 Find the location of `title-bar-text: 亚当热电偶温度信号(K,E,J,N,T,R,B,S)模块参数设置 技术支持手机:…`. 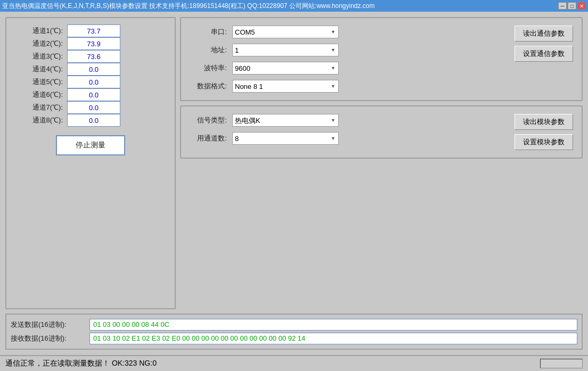

title-bar-text: 亚当热电偶温度信号(K,E,J,N,T,R,B,S)模块参数设置 技术支持手机:… is located at coordinates (189, 6).